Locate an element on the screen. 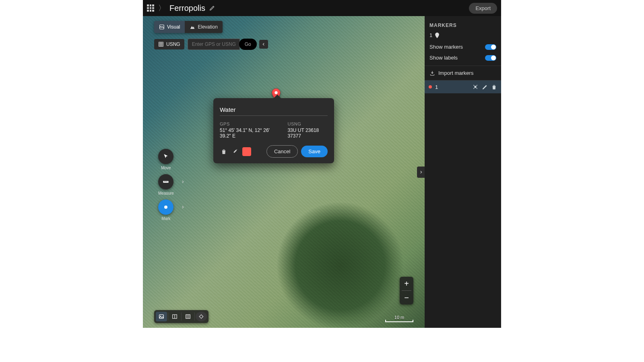  view-mode-strip is located at coordinates (181, 317).